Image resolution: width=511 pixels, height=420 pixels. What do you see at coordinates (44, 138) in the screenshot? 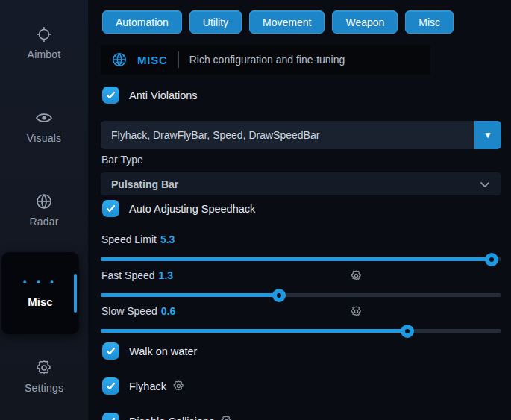
I see `sidebar-item-label: Visuals` at bounding box center [44, 138].